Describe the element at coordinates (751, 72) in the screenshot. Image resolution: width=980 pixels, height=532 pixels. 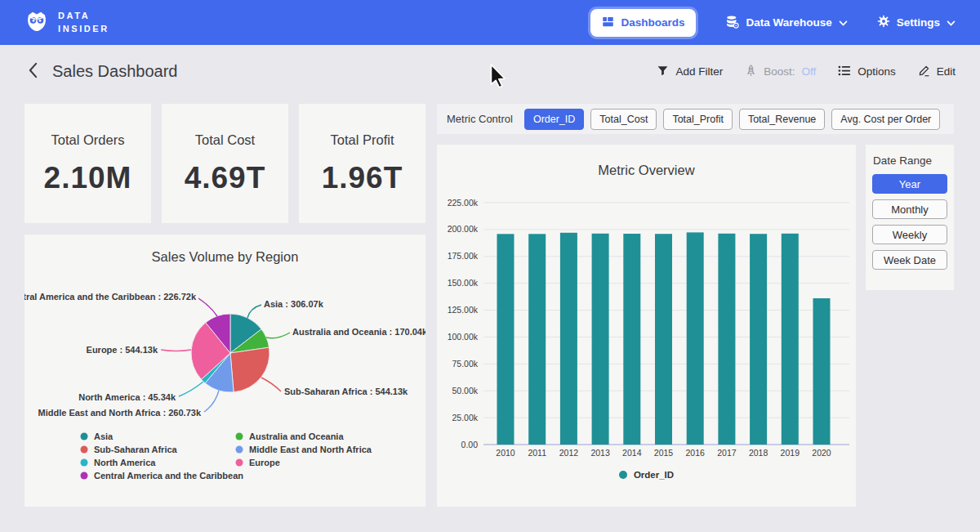
I see `rocket-icon` at that location.